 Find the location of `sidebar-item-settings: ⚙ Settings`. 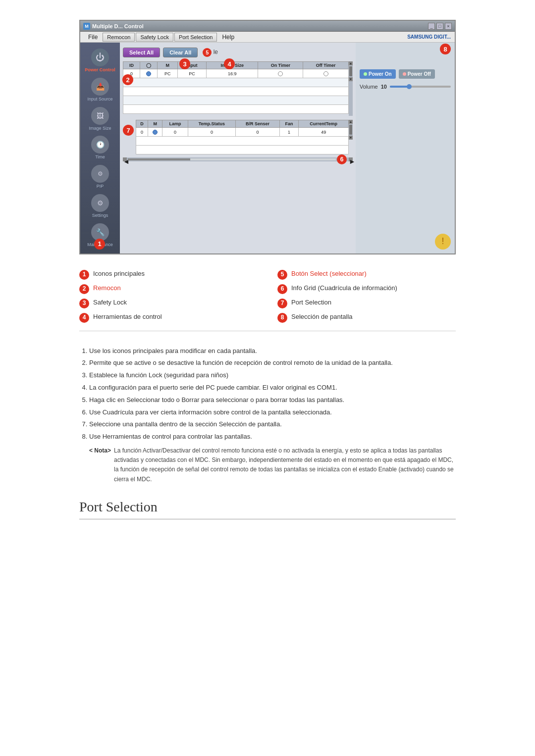

sidebar-item-settings: ⚙ Settings is located at coordinates (100, 206).